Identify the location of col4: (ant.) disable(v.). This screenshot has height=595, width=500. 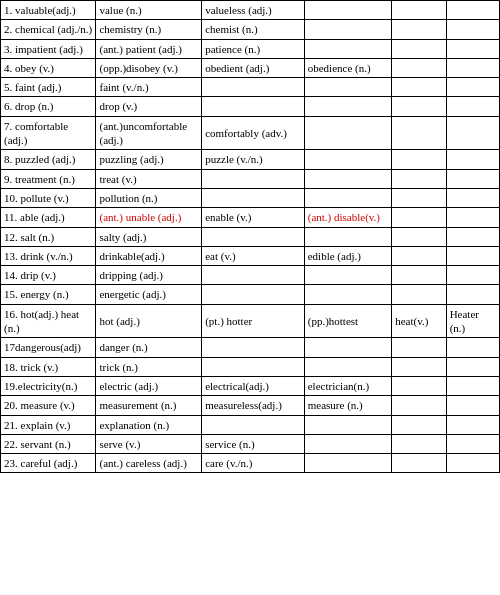
(348, 218).